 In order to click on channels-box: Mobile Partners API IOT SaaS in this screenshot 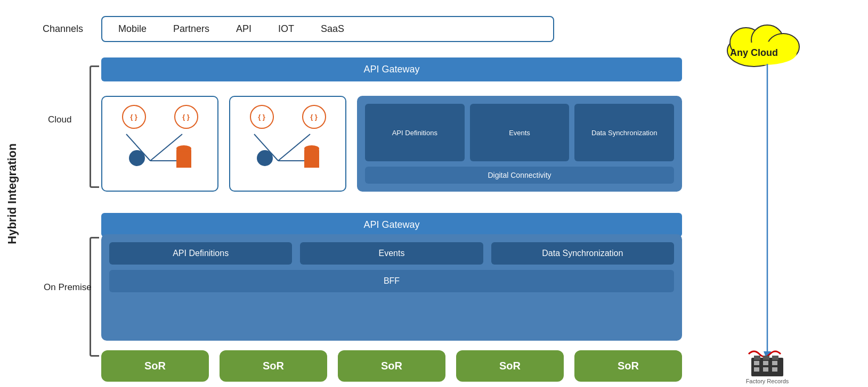, I will do `click(328, 29)`.